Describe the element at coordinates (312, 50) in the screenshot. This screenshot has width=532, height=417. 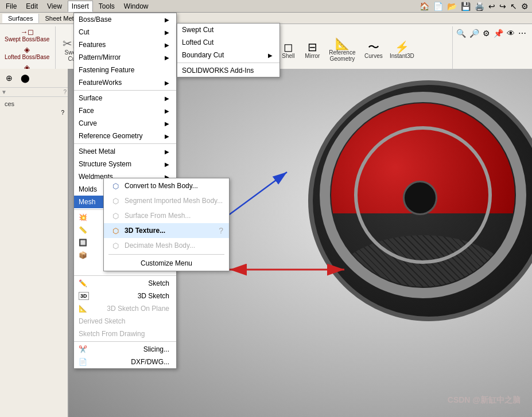
I see `ribbon-mirror: ⊟ Mirror` at that location.